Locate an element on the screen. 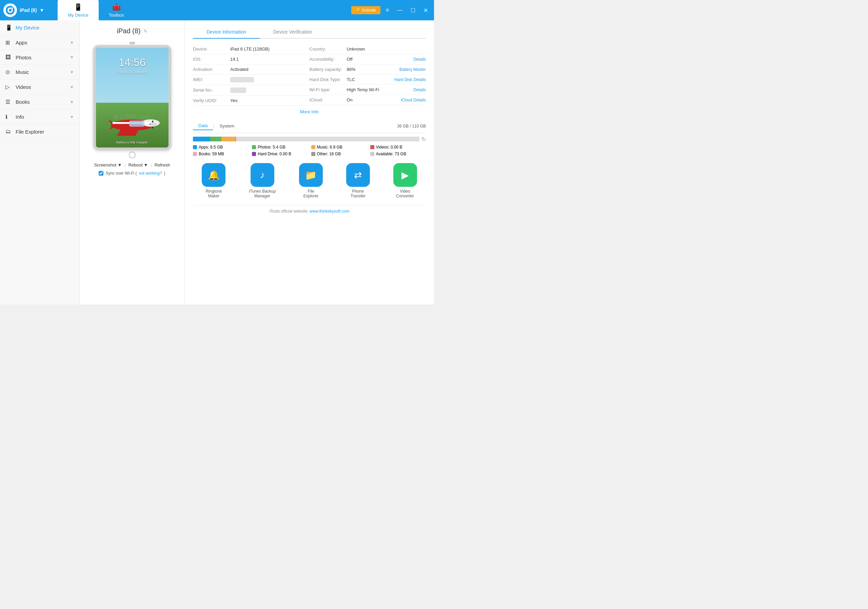 The image size is (868, 609). accessibility-details-link: Details is located at coordinates (420, 59).